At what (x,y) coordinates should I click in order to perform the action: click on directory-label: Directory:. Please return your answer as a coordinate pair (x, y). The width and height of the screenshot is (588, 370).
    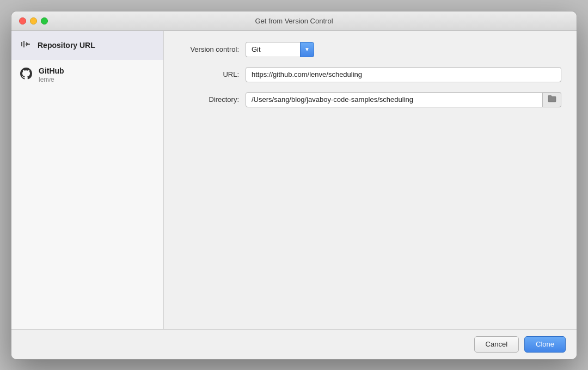
    Looking at the image, I should click on (209, 99).